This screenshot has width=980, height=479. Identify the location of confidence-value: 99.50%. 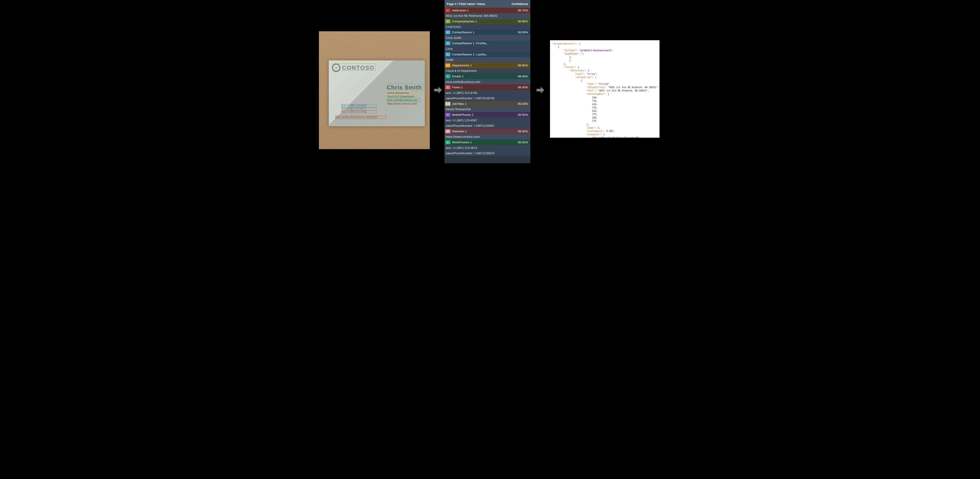
(524, 115).